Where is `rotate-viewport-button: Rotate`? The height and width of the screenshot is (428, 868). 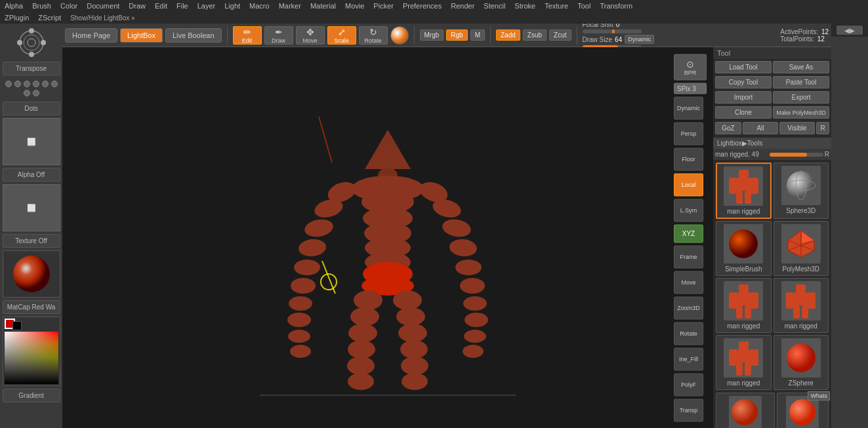 rotate-viewport-button: Rotate is located at coordinates (689, 333).